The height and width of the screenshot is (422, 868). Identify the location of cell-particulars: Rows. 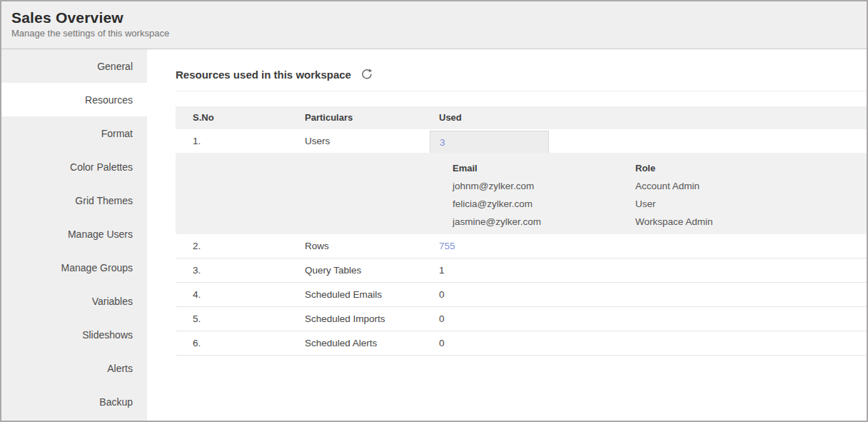
(372, 246).